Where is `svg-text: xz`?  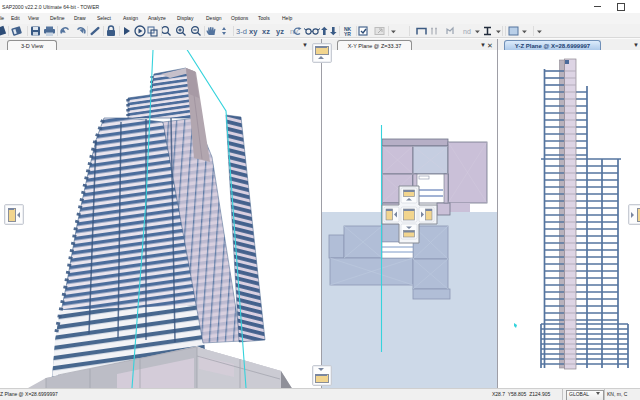
svg-text: xz is located at coordinates (266, 32).